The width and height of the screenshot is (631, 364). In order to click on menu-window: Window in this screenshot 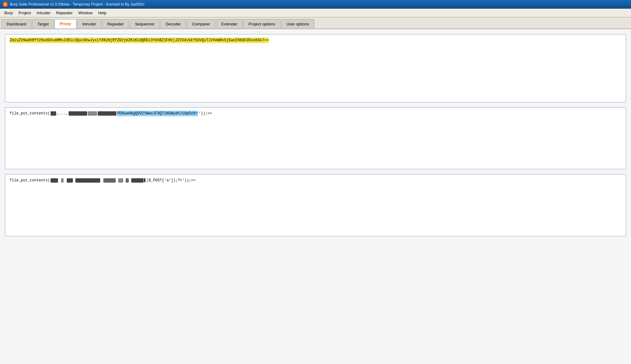, I will do `click(85, 13)`.